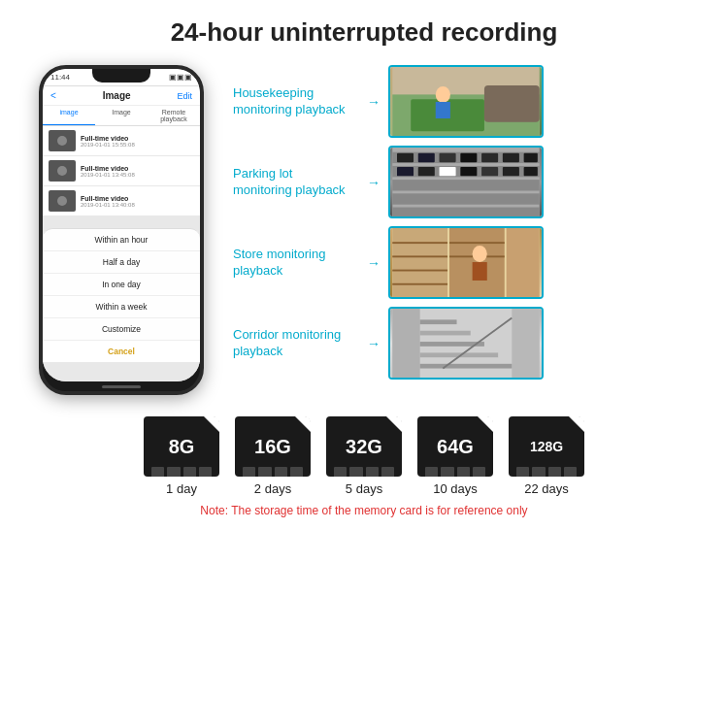 Image resolution: width=728 pixels, height=728 pixels. I want to click on monitoring-image-housekeeping, so click(466, 101).